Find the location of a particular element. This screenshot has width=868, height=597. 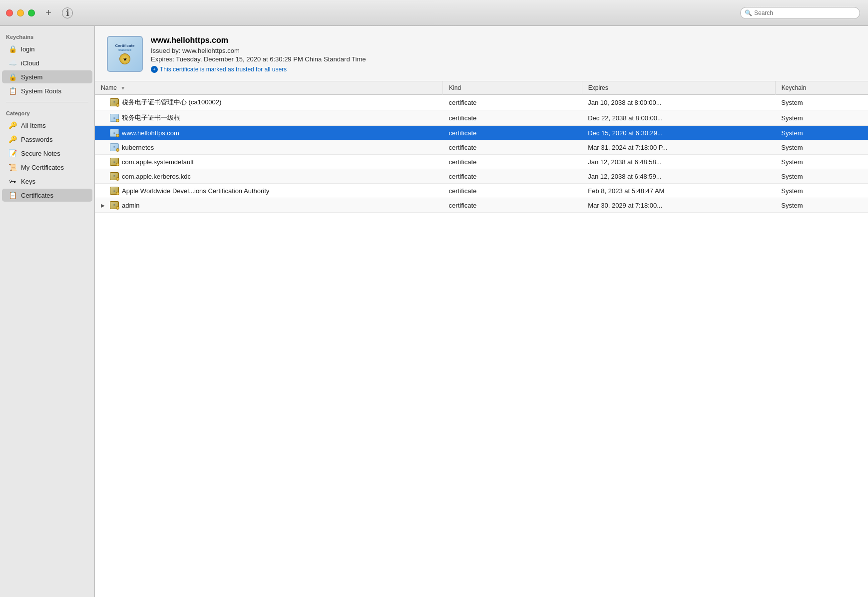

table-row: ≡税务电子证书一级根certificateDec 22, 2038 at 8:0… is located at coordinates (481, 118).